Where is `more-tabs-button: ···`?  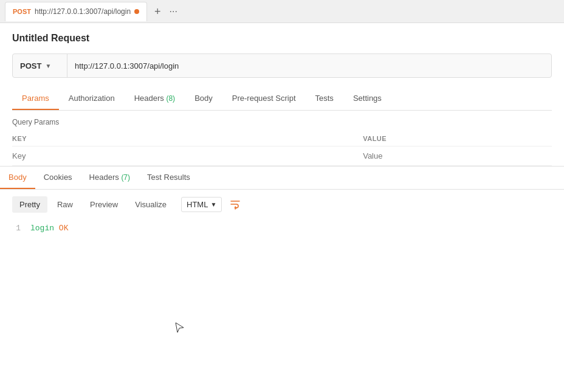
more-tabs-button: ··· is located at coordinates (174, 12).